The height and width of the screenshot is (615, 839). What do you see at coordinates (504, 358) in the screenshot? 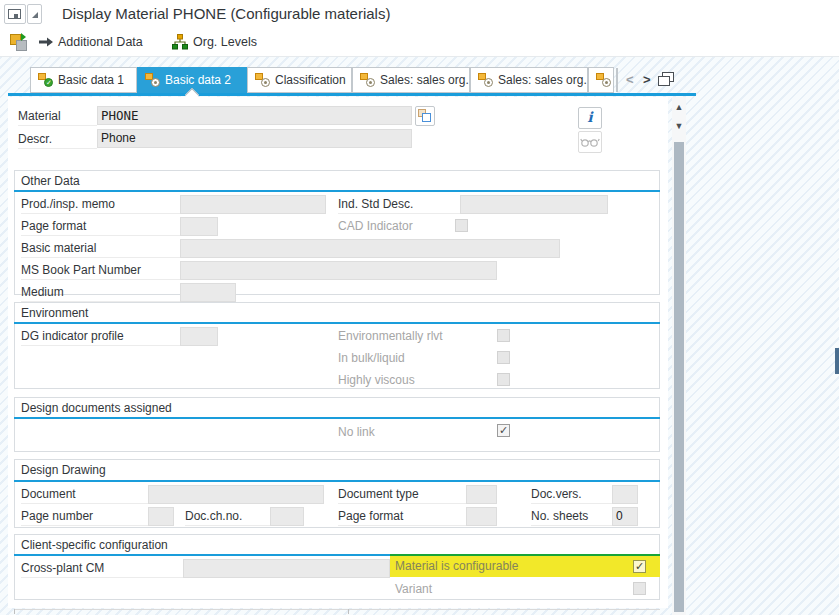
I see `in-bulk-liquid-checkbox` at bounding box center [504, 358].